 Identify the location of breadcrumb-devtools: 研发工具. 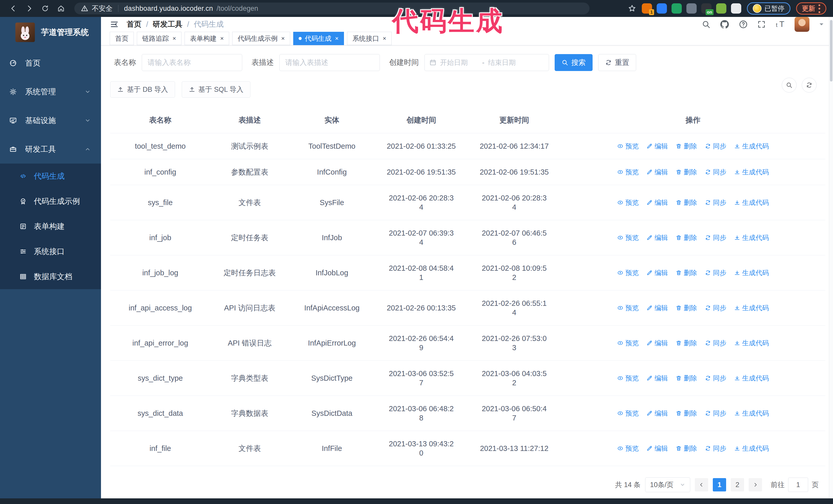
(168, 24).